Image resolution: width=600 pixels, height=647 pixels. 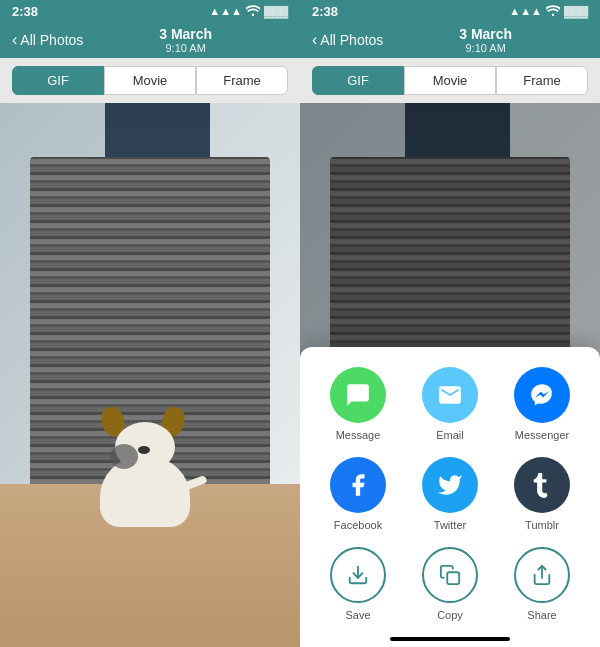 What do you see at coordinates (358, 395) in the screenshot?
I see `message-icon` at bounding box center [358, 395].